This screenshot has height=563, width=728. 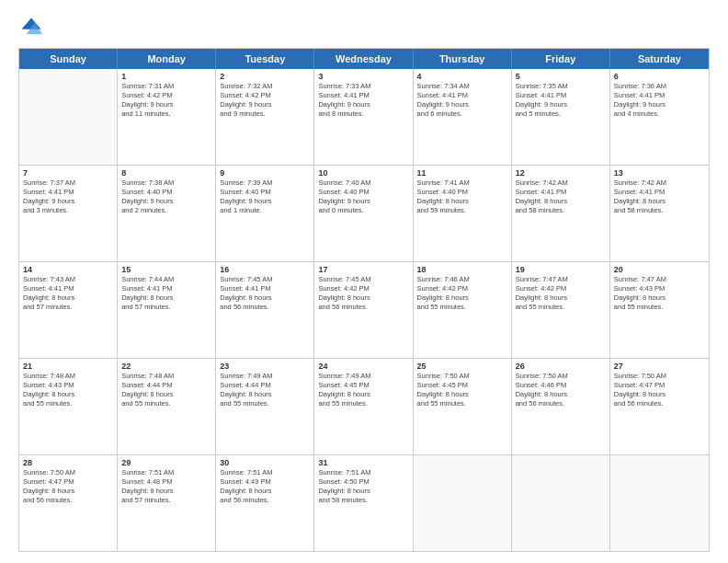 What do you see at coordinates (68, 183) in the screenshot?
I see `cell-line: Sunrise: 7:37 AM` at bounding box center [68, 183].